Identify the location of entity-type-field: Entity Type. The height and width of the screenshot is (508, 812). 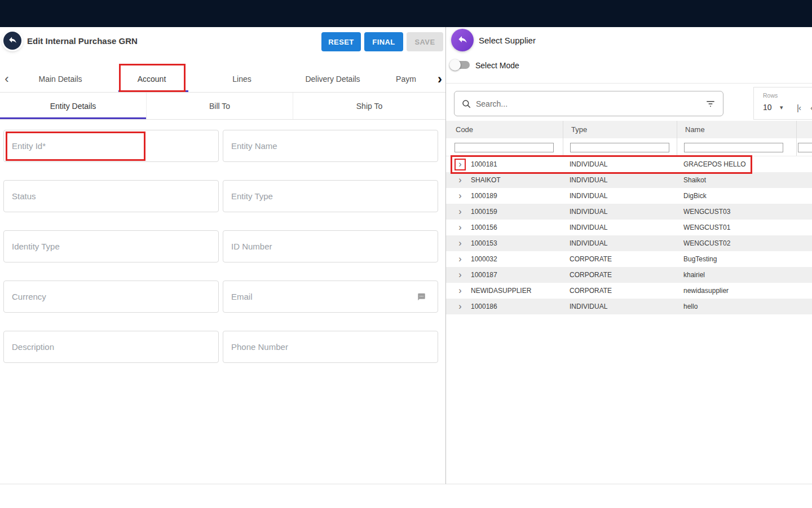
(330, 196).